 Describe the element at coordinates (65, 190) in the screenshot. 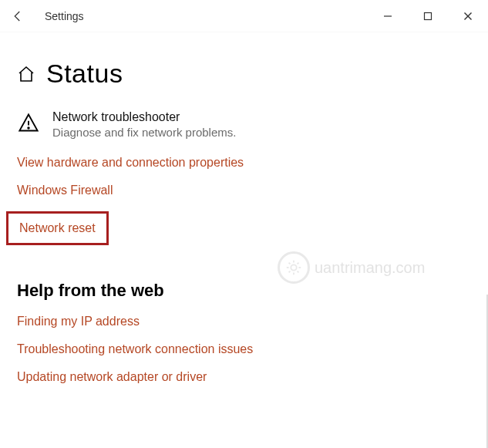

I see `link-windows-firewall: Windows Firewall` at that location.